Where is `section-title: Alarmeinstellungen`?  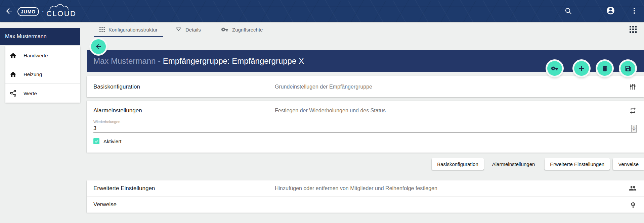
section-title: Alarmeinstellungen is located at coordinates (181, 111).